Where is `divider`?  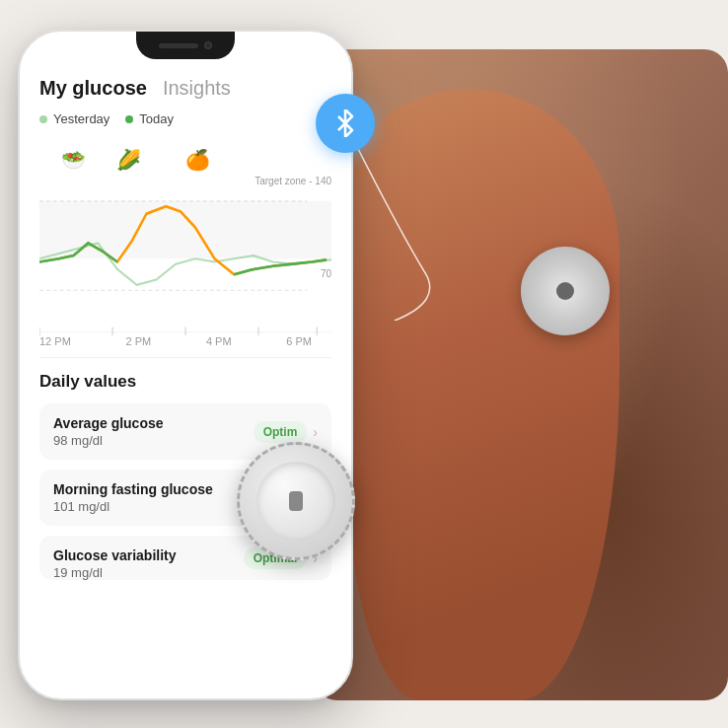
divider is located at coordinates (185, 357).